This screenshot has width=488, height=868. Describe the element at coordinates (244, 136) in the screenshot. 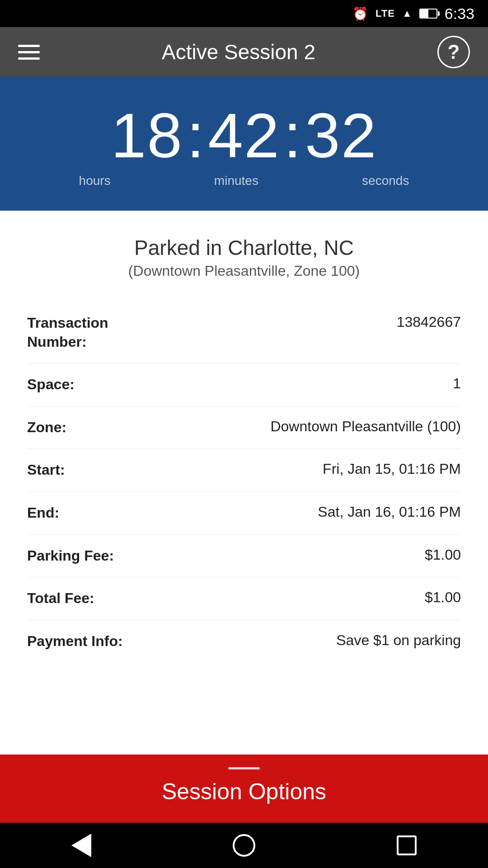

I see `timer-display: 18 : 42 : 32` at that location.